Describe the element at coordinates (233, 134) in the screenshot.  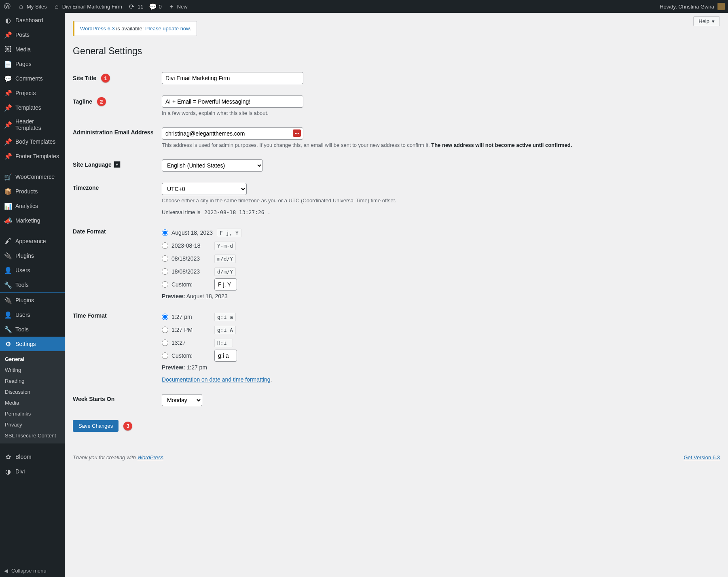
I see `admin-email-input` at that location.